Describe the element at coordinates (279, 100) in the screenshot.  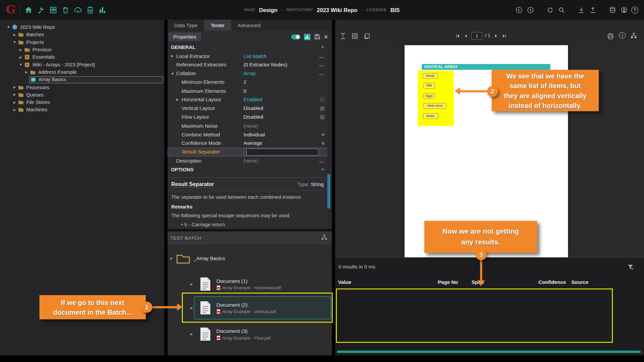
I see `prop-value: Enabled` at that location.